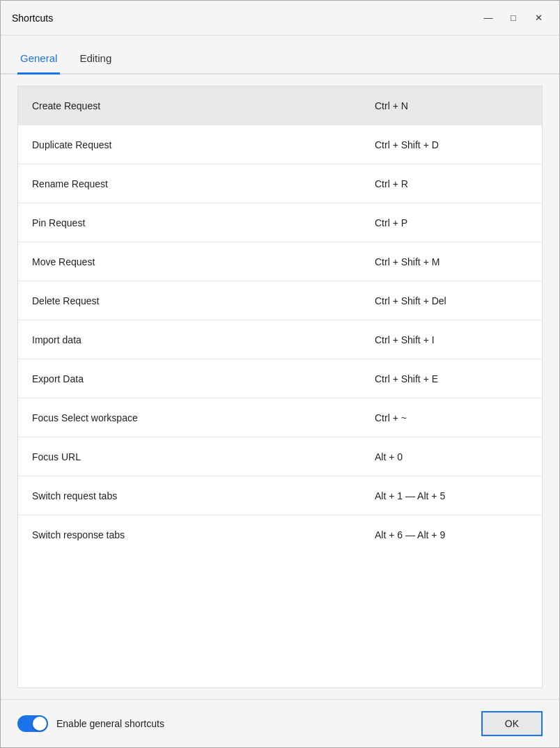 The image size is (560, 748). I want to click on shortcut-keys: Ctrl + Shift + D, so click(451, 145).